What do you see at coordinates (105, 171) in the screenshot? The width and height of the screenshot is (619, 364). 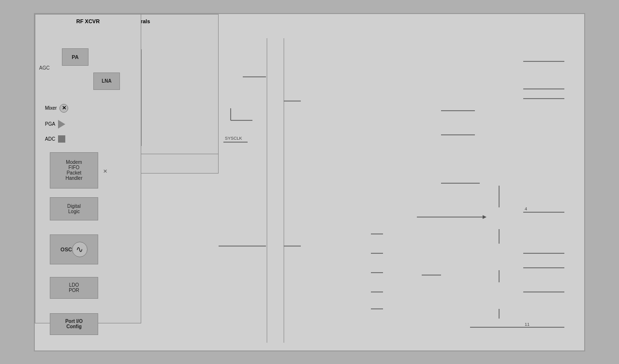 I see `modem-x-mark: ✕` at bounding box center [105, 171].